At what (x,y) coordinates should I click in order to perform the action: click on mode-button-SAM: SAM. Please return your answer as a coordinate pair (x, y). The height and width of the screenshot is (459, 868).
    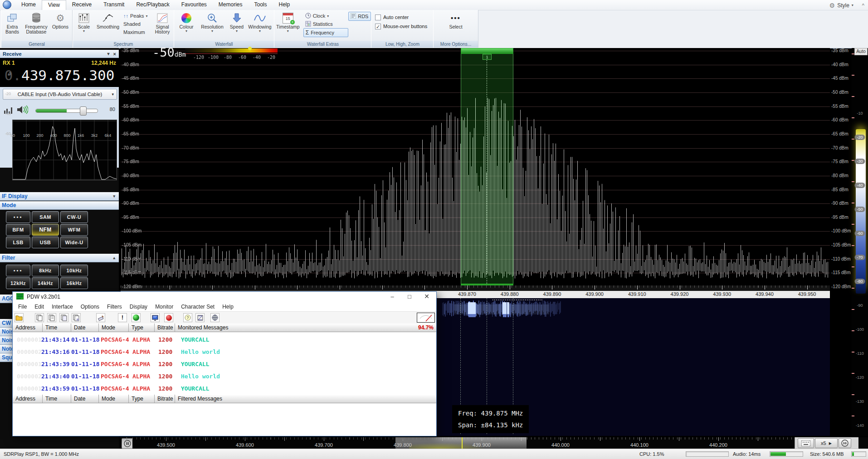
    Looking at the image, I should click on (45, 217).